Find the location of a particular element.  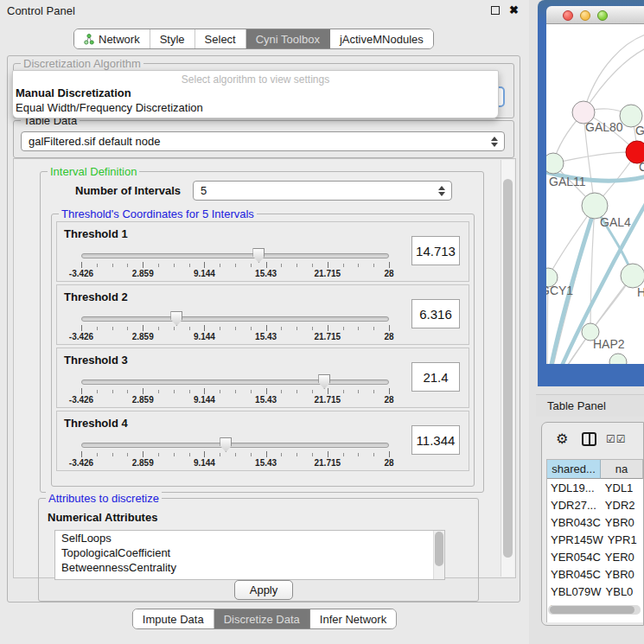

node-label: GCY1 is located at coordinates (560, 290).